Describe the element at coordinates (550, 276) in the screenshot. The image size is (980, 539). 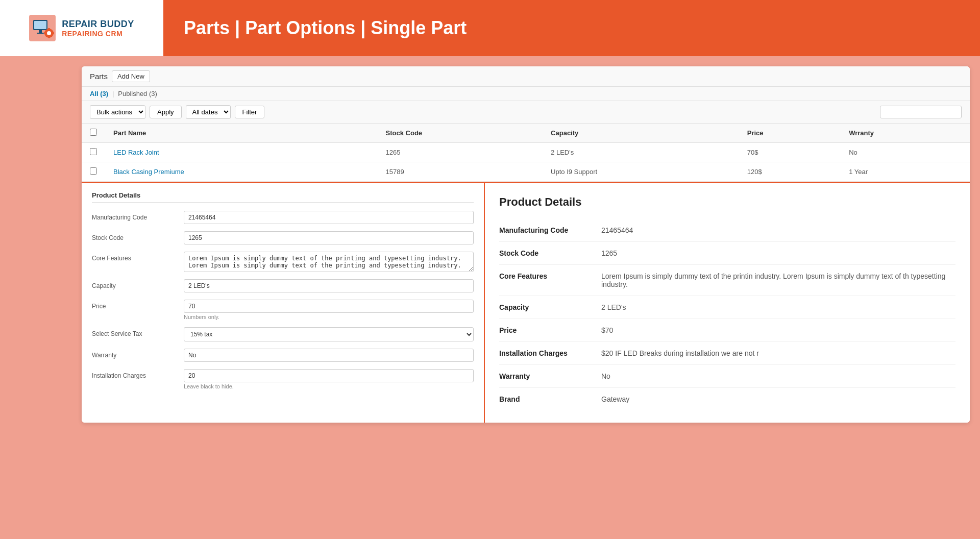
I see `detail-label-2: Core Features` at that location.